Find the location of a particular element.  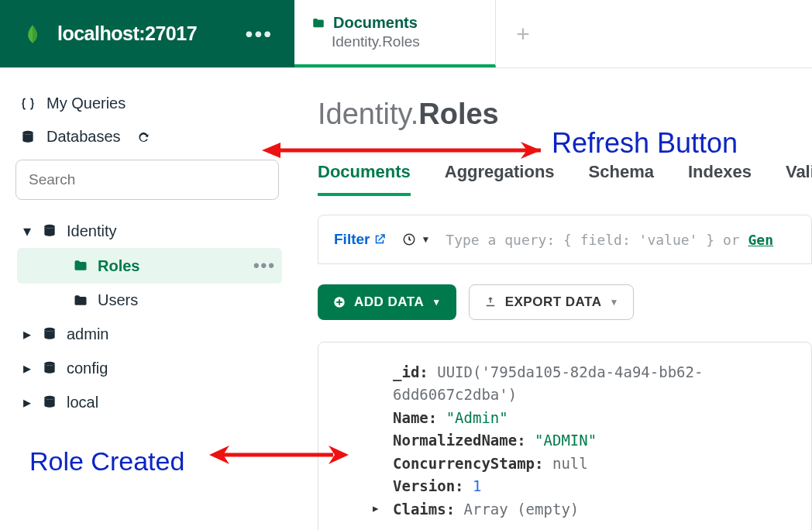

action-buttons: ADD DATA ▼ EXPORT DATA ▼ is located at coordinates (565, 302).